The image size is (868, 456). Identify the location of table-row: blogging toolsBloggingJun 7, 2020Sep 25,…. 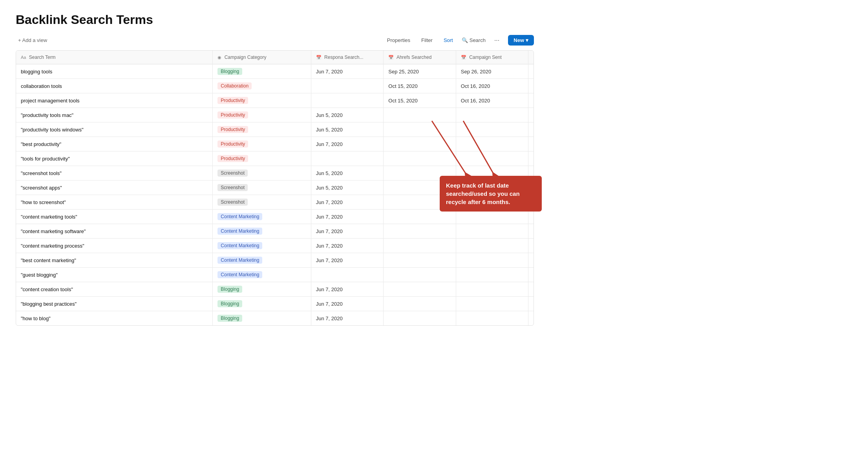
(275, 71).